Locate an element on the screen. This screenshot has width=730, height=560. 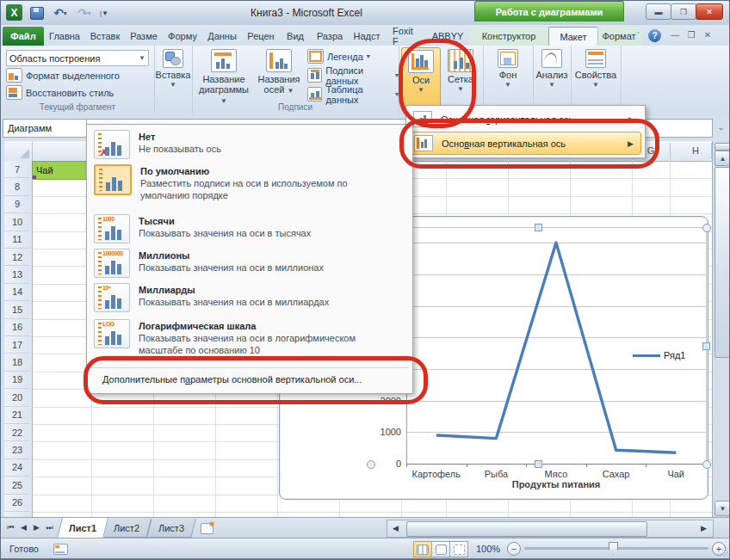
row-header-15: 15 is located at coordinates (17, 310).